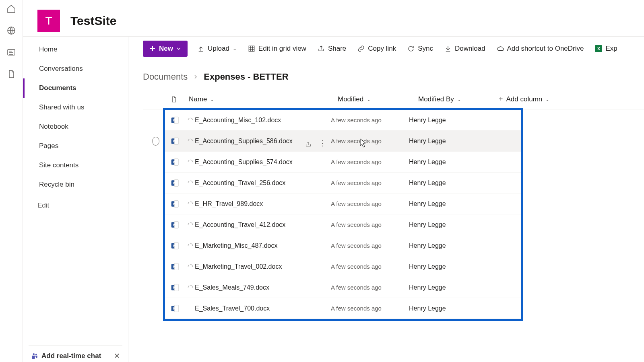  I want to click on download-icon, so click(448, 49).